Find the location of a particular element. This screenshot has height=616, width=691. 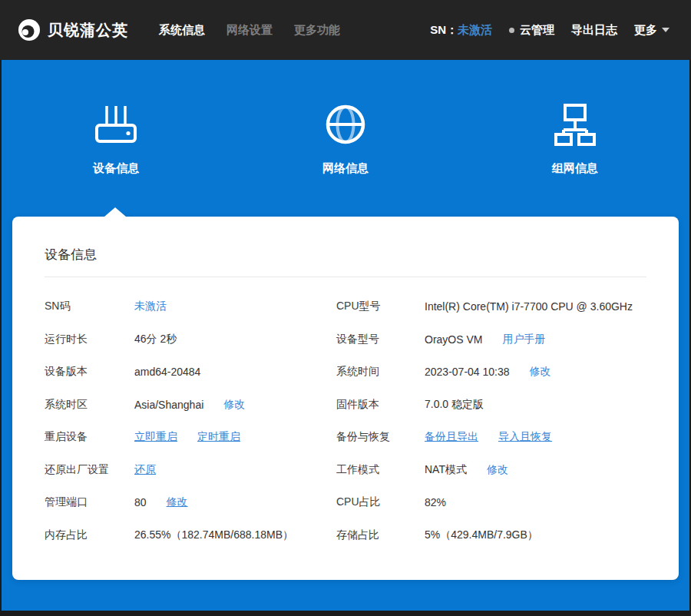

window-bottom-edge is located at coordinates (346, 613).